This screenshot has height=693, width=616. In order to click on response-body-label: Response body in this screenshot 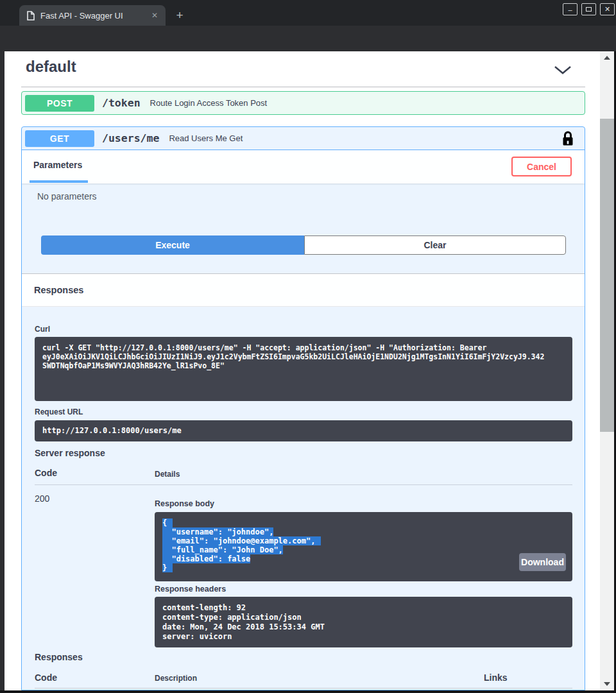, I will do `click(185, 504)`.